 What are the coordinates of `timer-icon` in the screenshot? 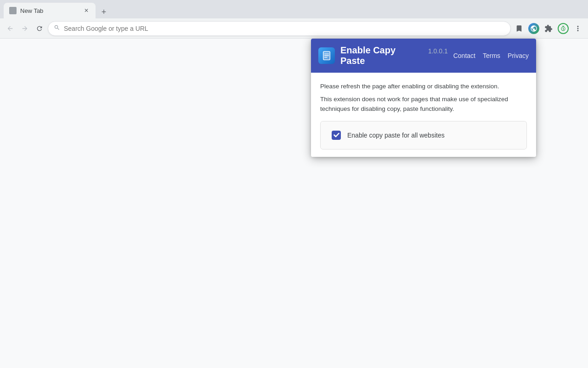 It's located at (563, 29).